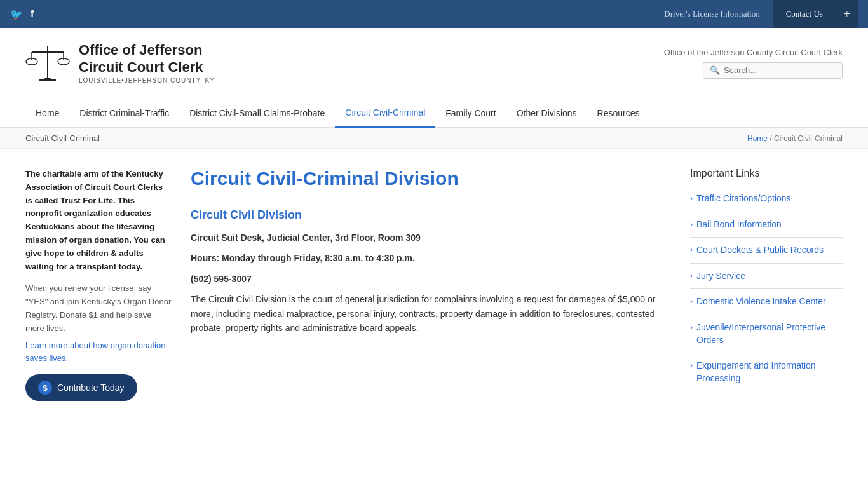 This screenshot has height=488, width=868. I want to click on twitter-icon: 🐦, so click(17, 14).